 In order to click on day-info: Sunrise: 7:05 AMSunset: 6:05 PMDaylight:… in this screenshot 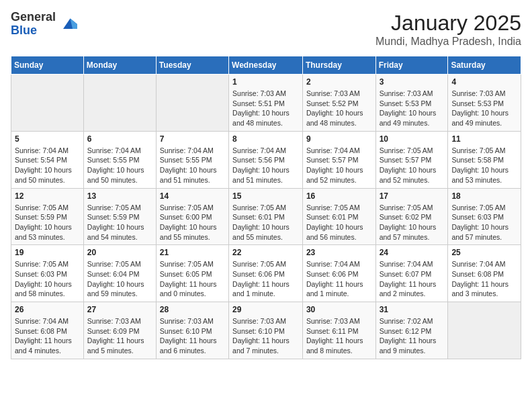, I will do `click(192, 279)`.